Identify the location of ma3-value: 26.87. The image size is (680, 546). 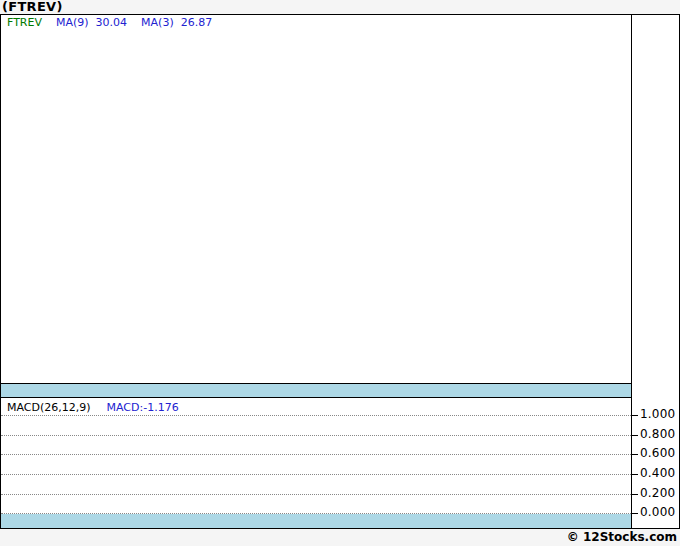
(197, 22).